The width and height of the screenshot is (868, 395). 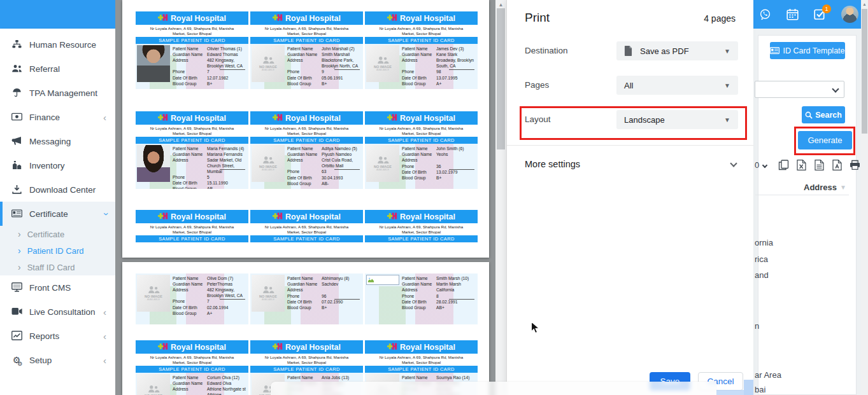 I want to click on field-value: Smith Marshall, so click(x=341, y=55).